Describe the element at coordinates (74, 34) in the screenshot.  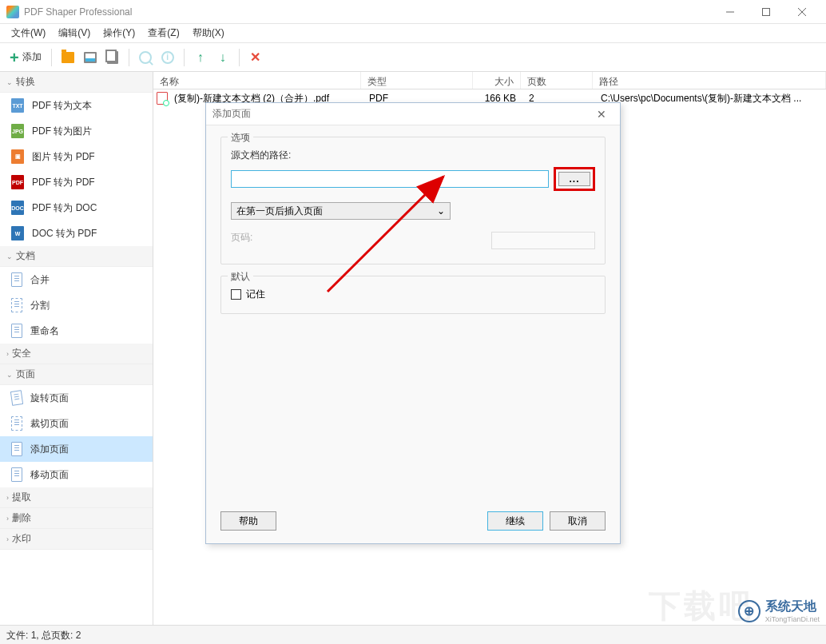
I see `menu-edit: 编辑(V)` at that location.